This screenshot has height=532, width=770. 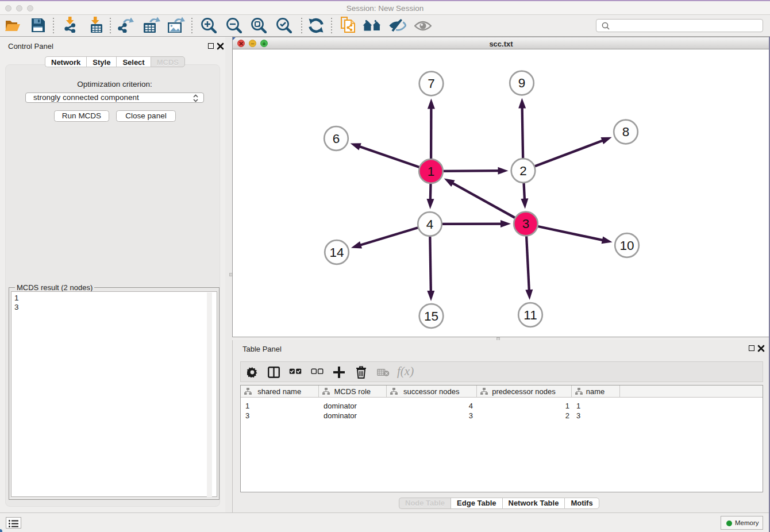 What do you see at coordinates (337, 253) in the screenshot?
I see `svg-text: 14` at bounding box center [337, 253].